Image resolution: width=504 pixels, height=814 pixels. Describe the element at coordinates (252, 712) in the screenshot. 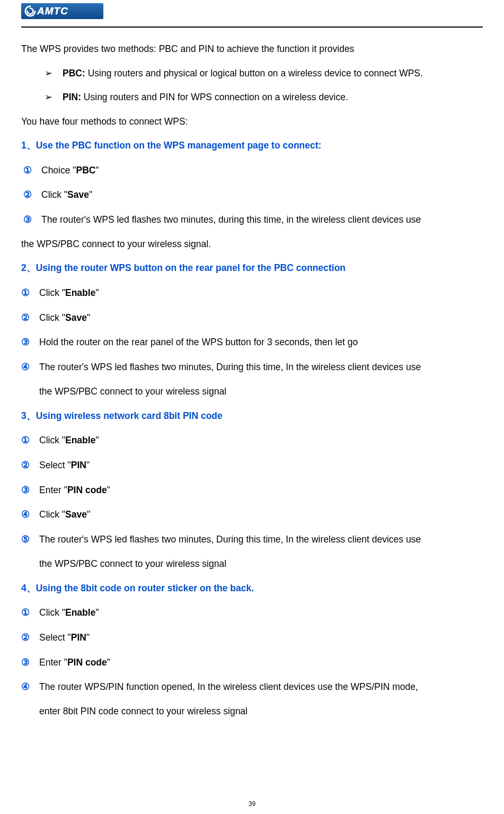

I see `section4-step4-cont: enter 8bit PIN code connect to your wire…` at that location.